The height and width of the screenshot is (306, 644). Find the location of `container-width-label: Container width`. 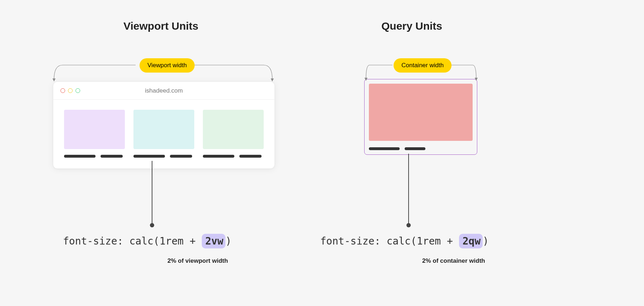

container-width-label: Container width is located at coordinates (423, 65).